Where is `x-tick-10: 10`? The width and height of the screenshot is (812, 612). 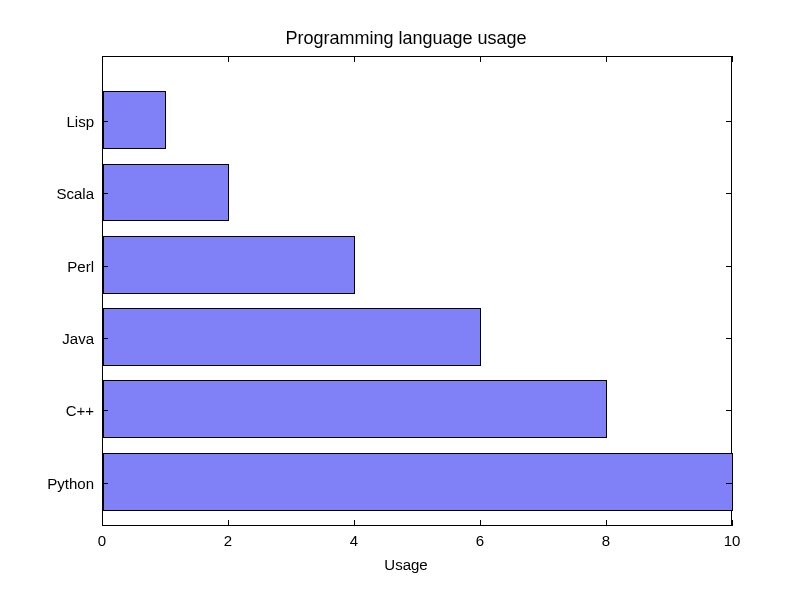
x-tick-10: 10 is located at coordinates (732, 540).